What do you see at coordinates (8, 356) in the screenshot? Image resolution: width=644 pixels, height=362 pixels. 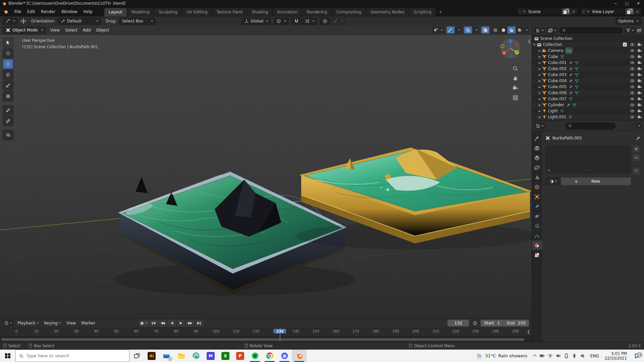 I see `start-button` at bounding box center [8, 356].